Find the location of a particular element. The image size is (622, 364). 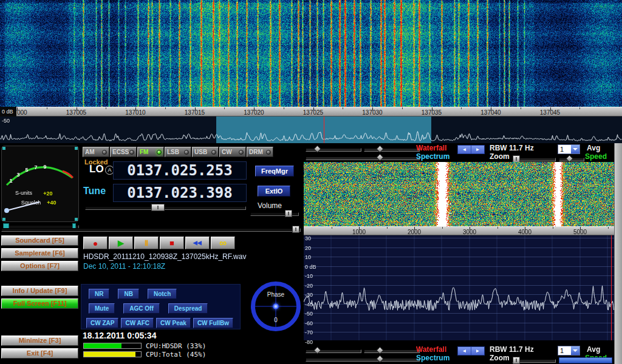

mode-button-cw: CW is located at coordinates (233, 152).